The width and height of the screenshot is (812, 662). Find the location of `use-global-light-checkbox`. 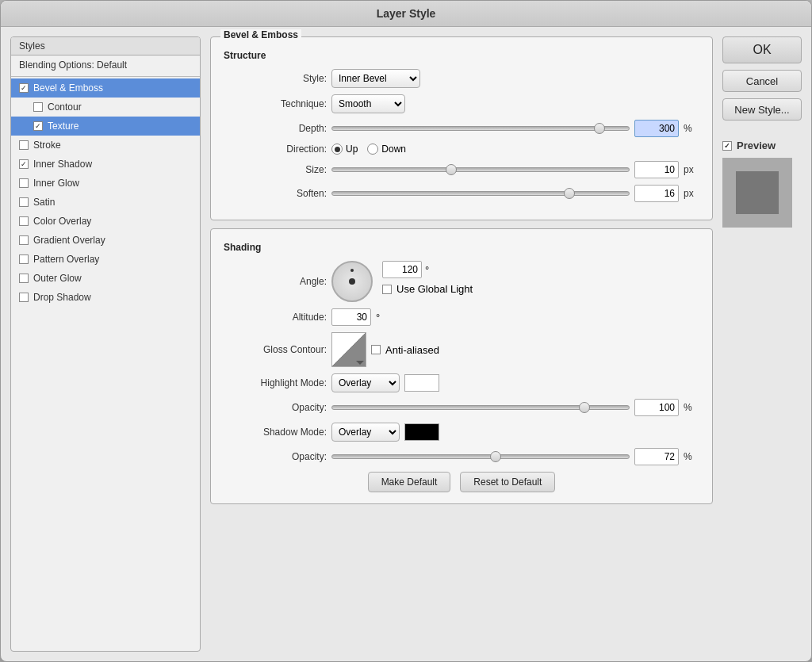

use-global-light-checkbox is located at coordinates (387, 289).